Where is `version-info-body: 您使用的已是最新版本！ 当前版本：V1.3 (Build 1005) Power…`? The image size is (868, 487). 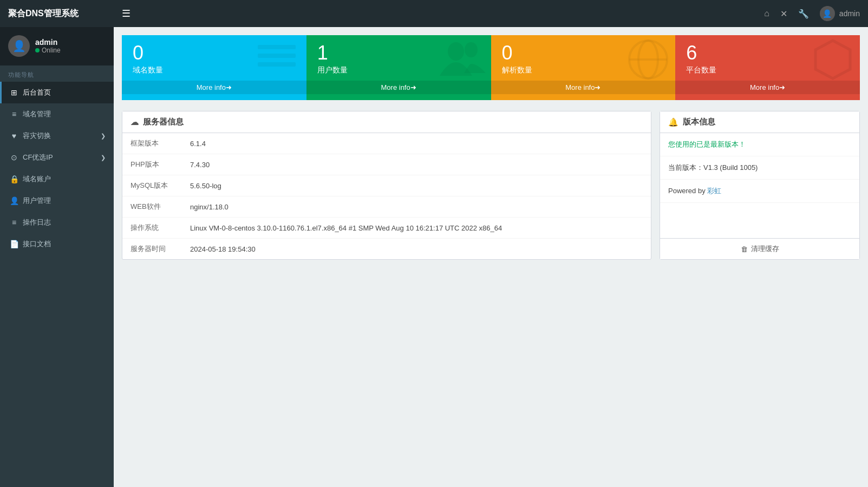
version-info-body: 您使用的已是最新版本！ 当前版本：V1.3 (Build 1005) Power… is located at coordinates (760, 186).